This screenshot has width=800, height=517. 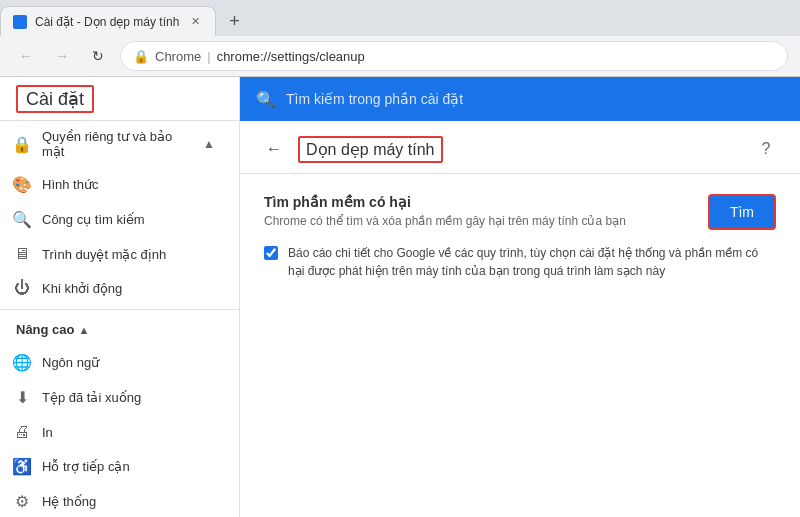 I want to click on sidebar-item-ngon-ngu: 🌐 Ngôn ngữ, so click(x=116, y=362).